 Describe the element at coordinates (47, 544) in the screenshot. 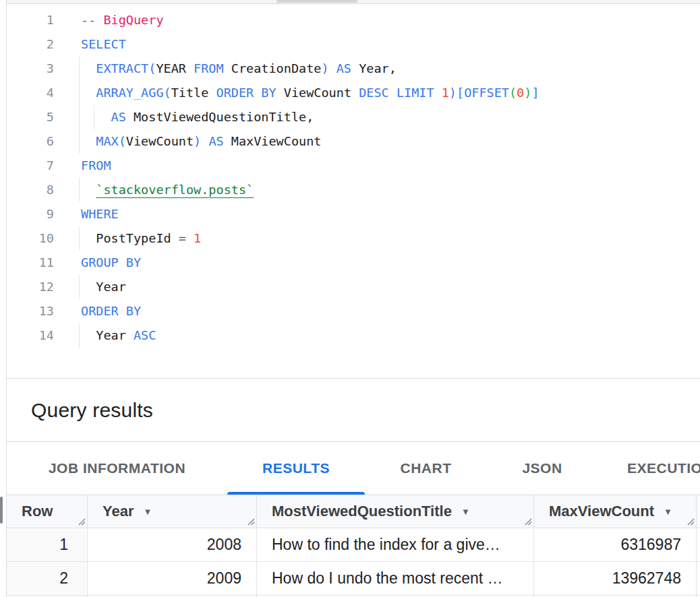

I see `cell-row: 1` at that location.